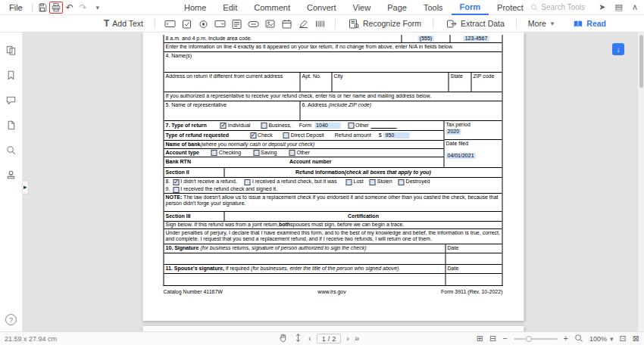 The height and width of the screenshot is (345, 644). What do you see at coordinates (618, 49) in the screenshot?
I see `dock-panel-button: ↓` at bounding box center [618, 49].